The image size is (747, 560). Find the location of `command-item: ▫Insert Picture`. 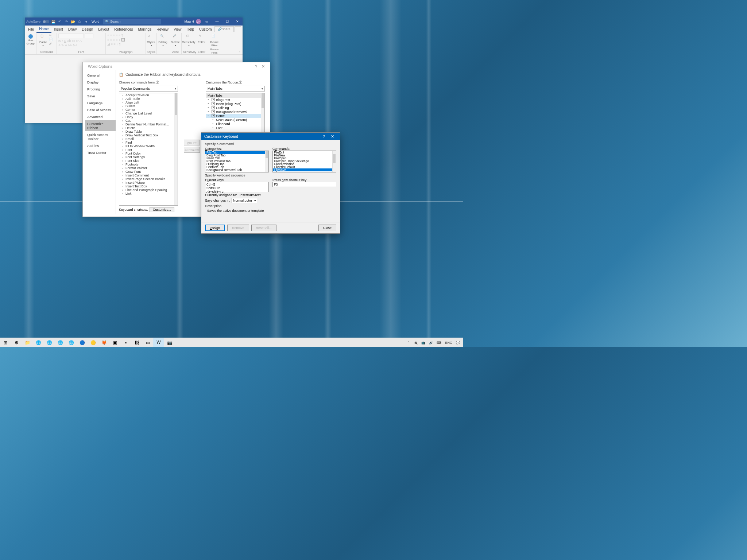

command-item: ▫Insert Picture is located at coordinates (148, 183).